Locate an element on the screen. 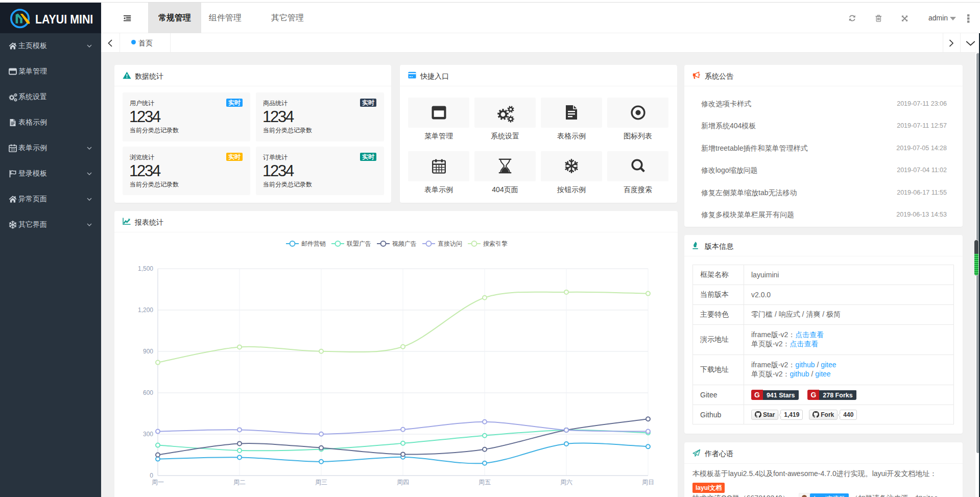 This screenshot has height=497, width=980. svg-text: 1,200 is located at coordinates (146, 310).